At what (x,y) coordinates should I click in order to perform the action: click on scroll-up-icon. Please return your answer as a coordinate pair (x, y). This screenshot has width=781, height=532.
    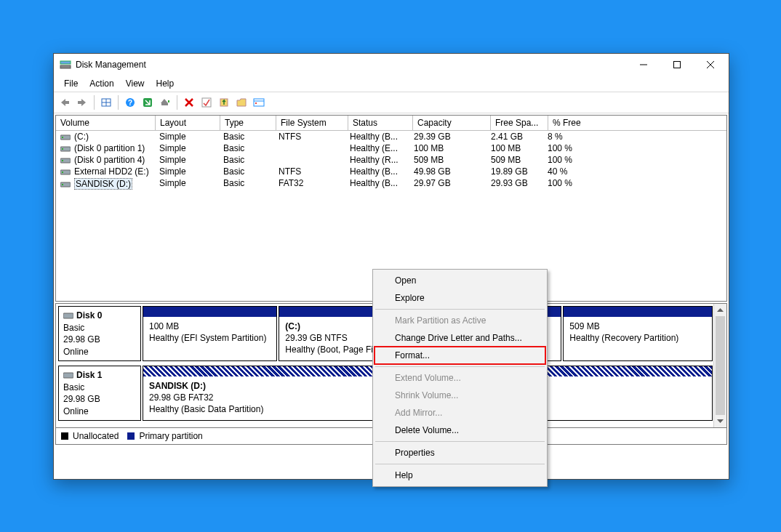
    Looking at the image, I should click on (720, 310).